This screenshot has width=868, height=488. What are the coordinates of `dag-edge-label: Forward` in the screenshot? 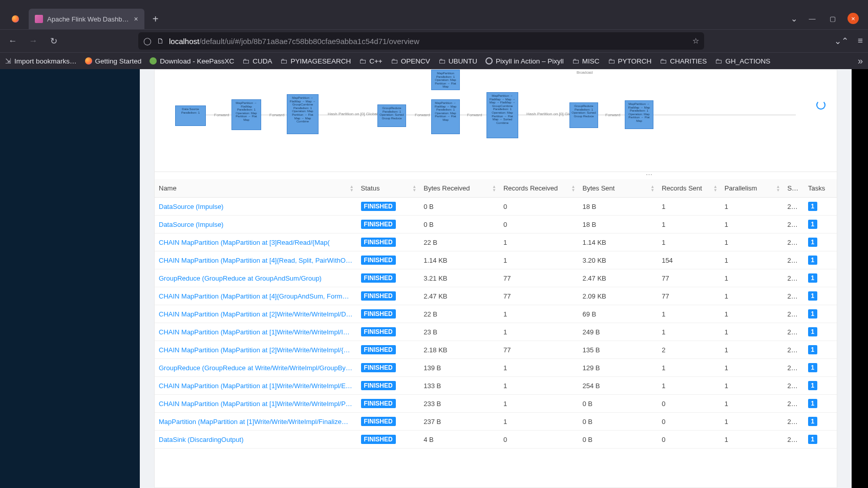 It's located at (221, 115).